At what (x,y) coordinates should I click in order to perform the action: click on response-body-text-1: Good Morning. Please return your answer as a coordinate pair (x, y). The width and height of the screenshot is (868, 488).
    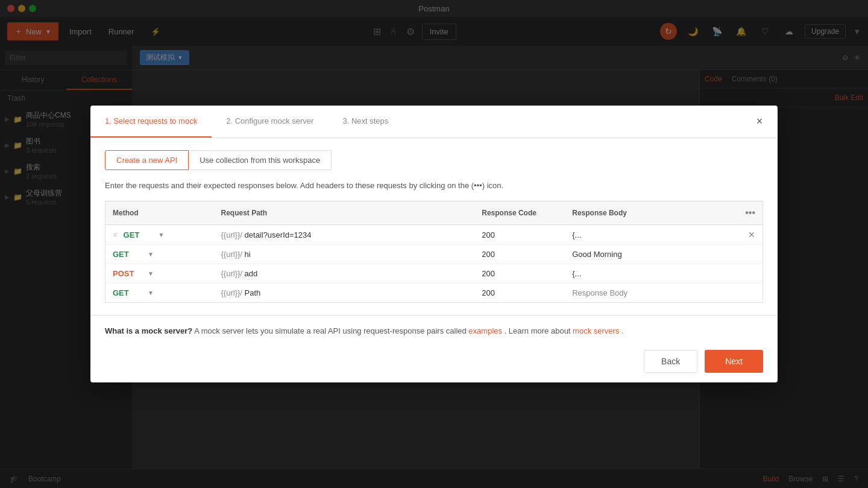
    Looking at the image, I should click on (597, 255).